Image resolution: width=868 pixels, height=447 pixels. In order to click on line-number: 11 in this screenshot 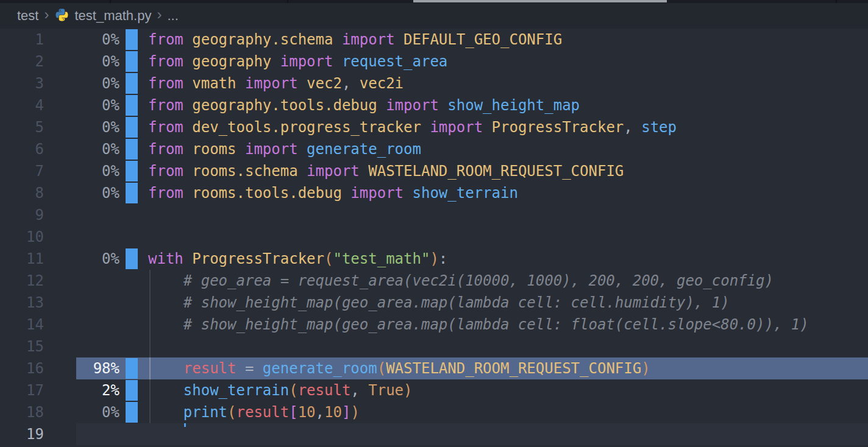, I will do `click(22, 259)`.